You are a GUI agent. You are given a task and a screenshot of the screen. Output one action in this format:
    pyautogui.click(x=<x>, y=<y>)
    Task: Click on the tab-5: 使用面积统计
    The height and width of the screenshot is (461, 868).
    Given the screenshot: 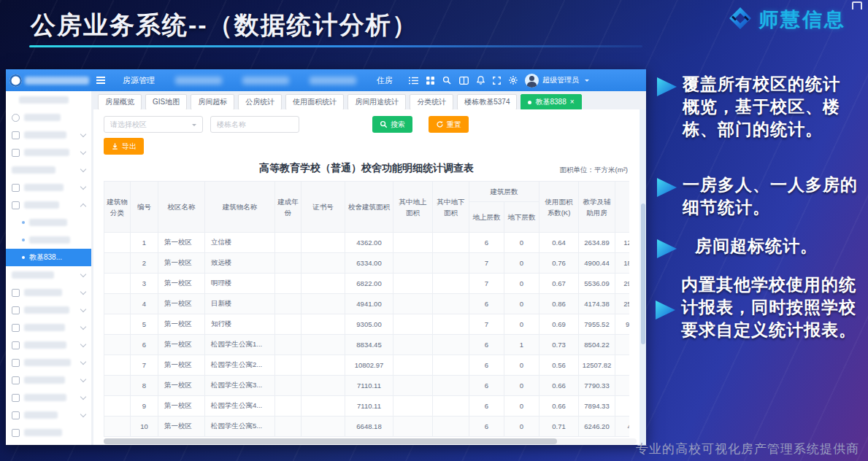 What is the action you would take?
    pyautogui.click(x=315, y=102)
    